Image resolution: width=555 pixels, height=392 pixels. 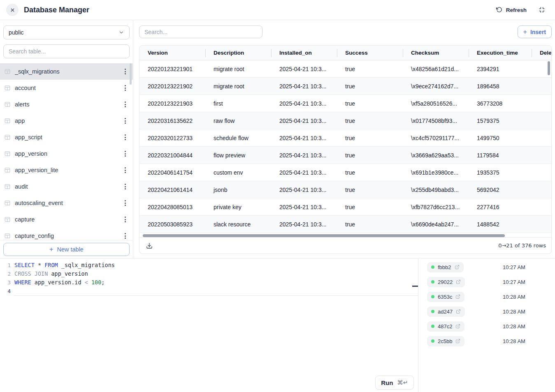 I want to click on horizontal-scrollbar-track, so click(x=346, y=236).